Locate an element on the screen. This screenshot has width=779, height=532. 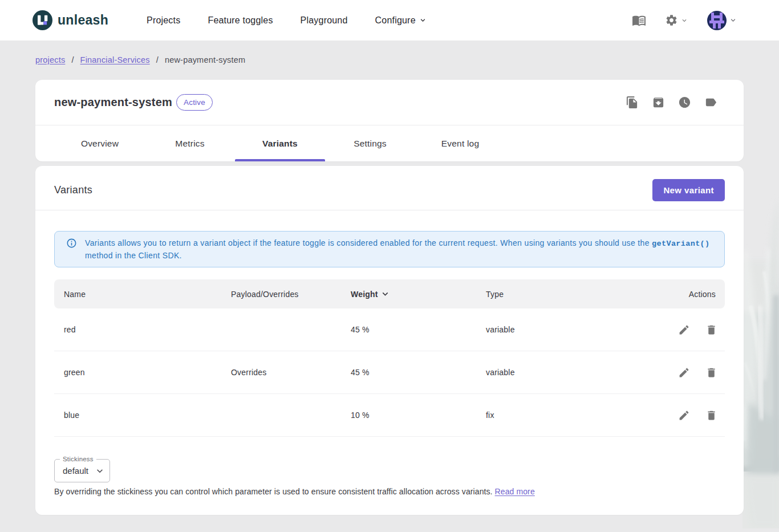
documentation-button is located at coordinates (639, 21).